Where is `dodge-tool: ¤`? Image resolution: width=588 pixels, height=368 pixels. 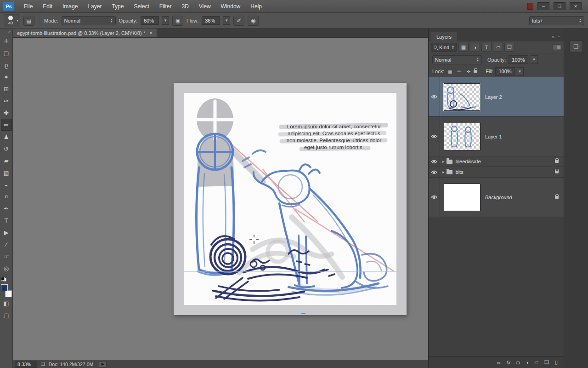 dodge-tool: ¤ is located at coordinates (6, 196).